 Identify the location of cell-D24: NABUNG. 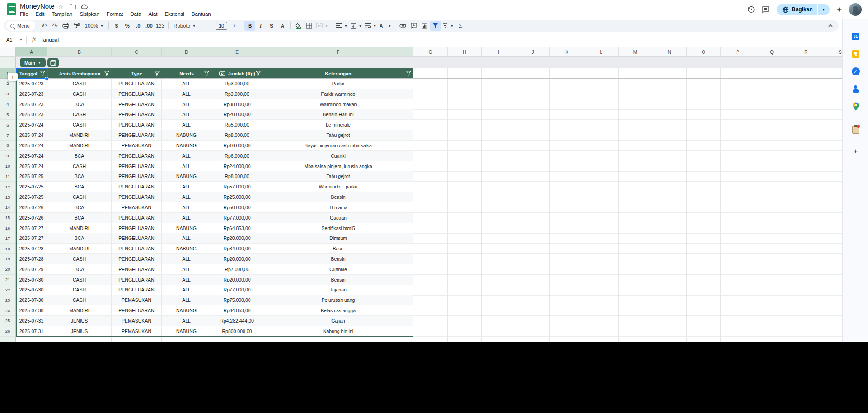
(187, 311).